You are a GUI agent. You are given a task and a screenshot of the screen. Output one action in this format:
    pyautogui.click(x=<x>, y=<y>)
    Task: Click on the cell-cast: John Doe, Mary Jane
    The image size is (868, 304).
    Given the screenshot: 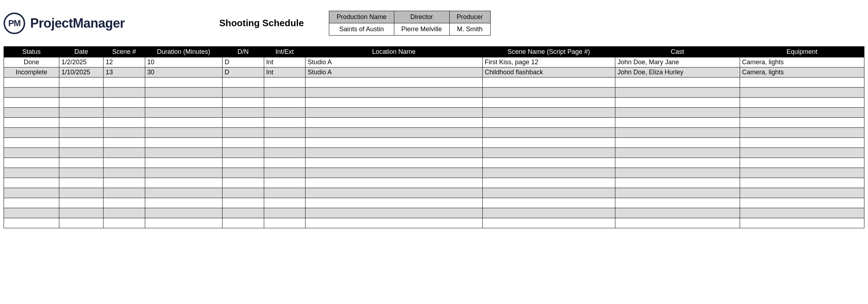 What is the action you would take?
    pyautogui.click(x=678, y=62)
    